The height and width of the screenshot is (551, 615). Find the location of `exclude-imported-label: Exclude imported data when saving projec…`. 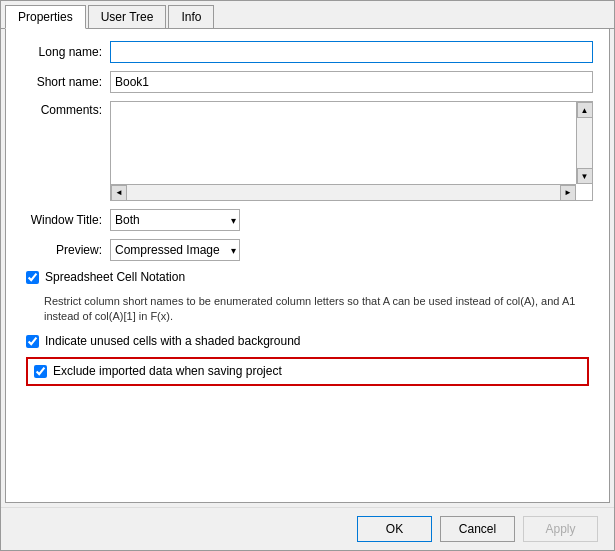

exclude-imported-label: Exclude imported data when saving projec… is located at coordinates (168, 372).